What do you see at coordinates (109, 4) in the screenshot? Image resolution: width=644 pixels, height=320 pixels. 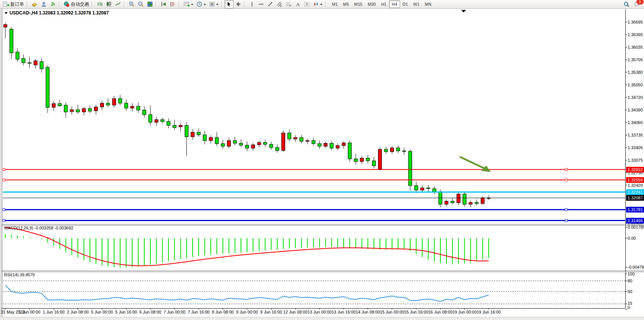 I see `candlestick-icon` at bounding box center [109, 4].